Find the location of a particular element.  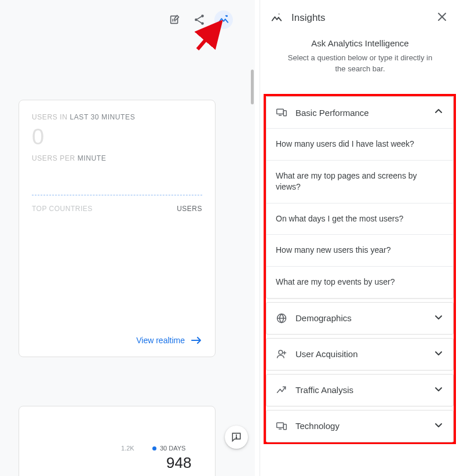

feedback-button is located at coordinates (236, 437).